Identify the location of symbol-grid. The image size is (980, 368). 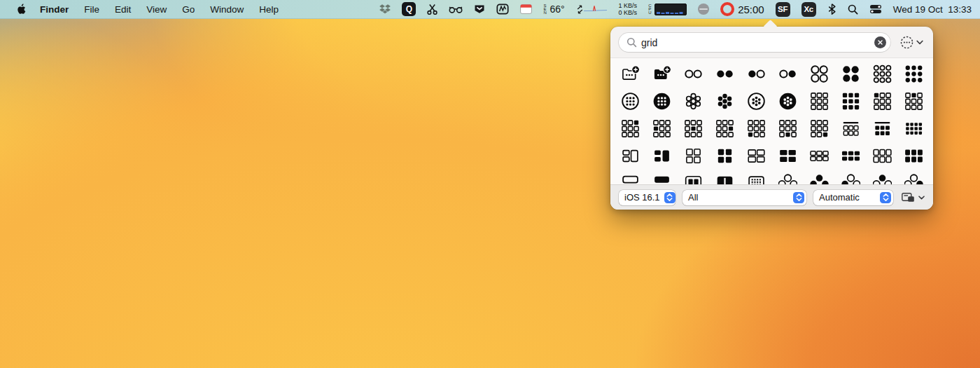
(771, 122).